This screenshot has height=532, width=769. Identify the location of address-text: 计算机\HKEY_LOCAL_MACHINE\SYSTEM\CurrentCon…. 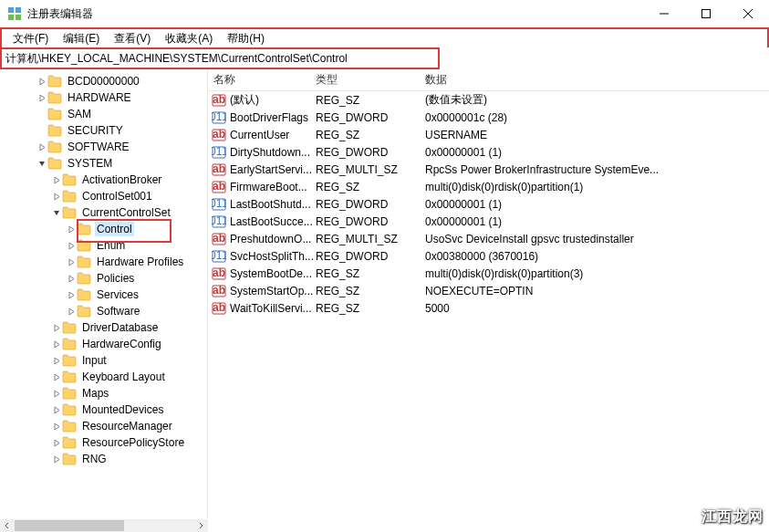
(177, 58).